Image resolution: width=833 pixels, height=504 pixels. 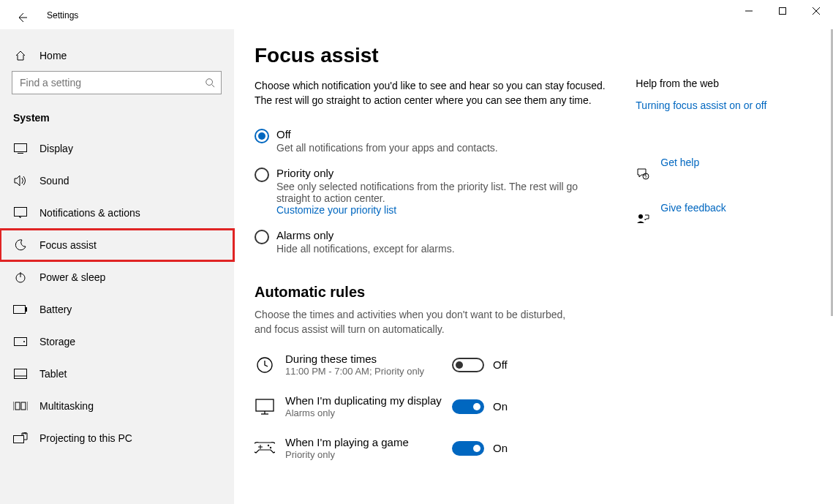 What do you see at coordinates (68, 245) in the screenshot?
I see `sidebar-item-label: Focus assist` at bounding box center [68, 245].